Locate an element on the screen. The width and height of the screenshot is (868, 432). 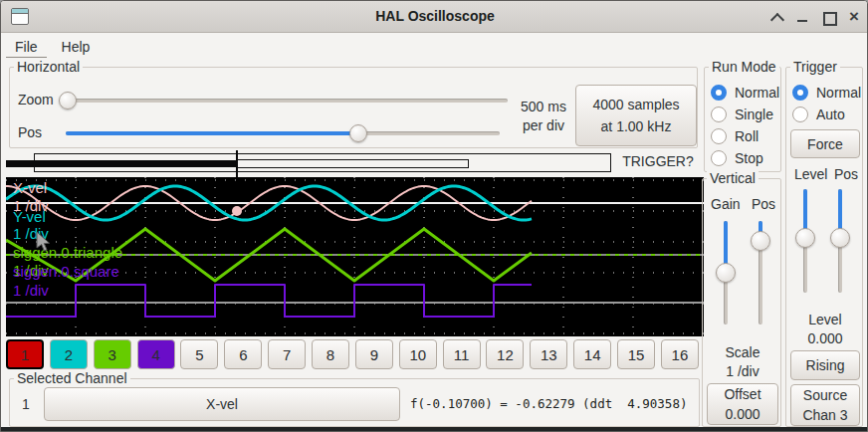
minimize-icon is located at coordinates (802, 17).